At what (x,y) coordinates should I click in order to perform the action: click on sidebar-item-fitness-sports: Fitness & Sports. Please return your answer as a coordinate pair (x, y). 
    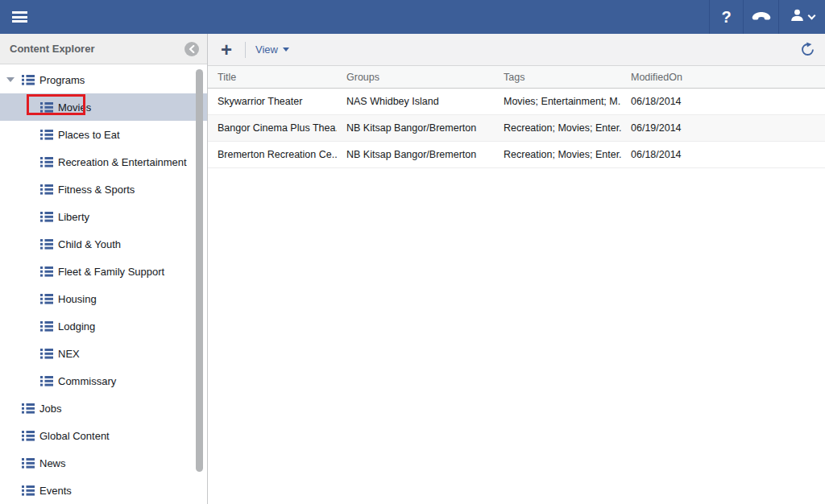
    Looking at the image, I should click on (103, 189).